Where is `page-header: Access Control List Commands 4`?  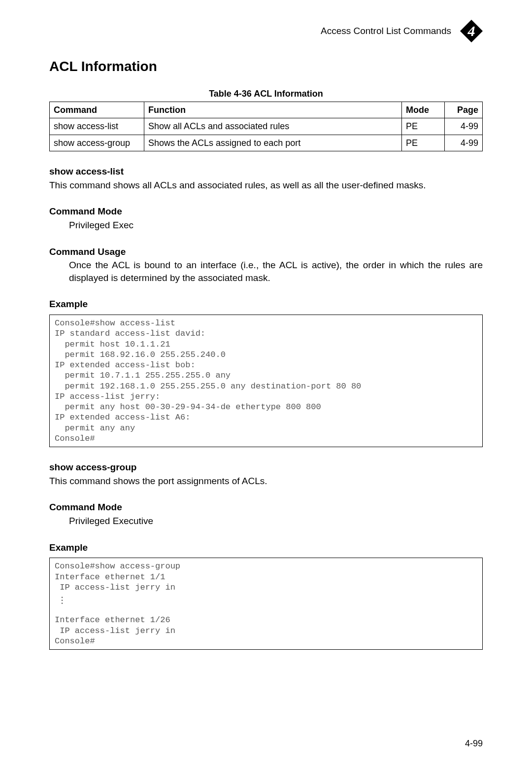 page-header: Access Control List Commands 4 is located at coordinates (266, 31).